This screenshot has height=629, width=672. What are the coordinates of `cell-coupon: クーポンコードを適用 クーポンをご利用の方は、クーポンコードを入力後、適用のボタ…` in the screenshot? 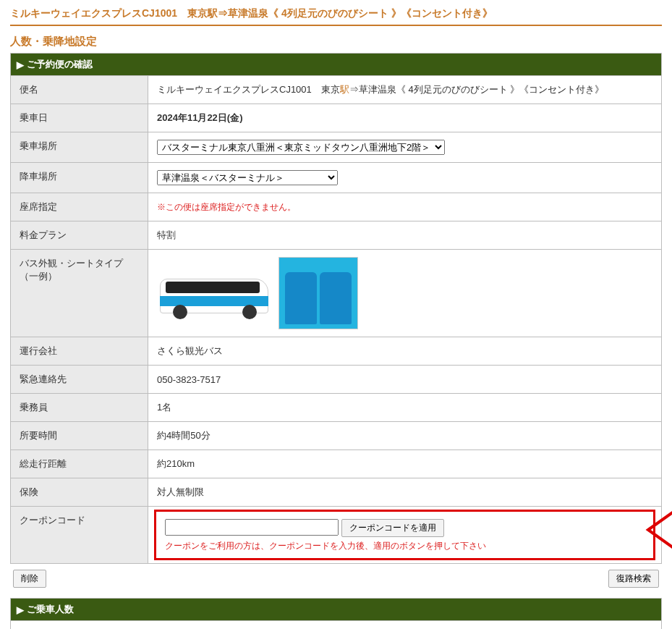 It's located at (405, 536).